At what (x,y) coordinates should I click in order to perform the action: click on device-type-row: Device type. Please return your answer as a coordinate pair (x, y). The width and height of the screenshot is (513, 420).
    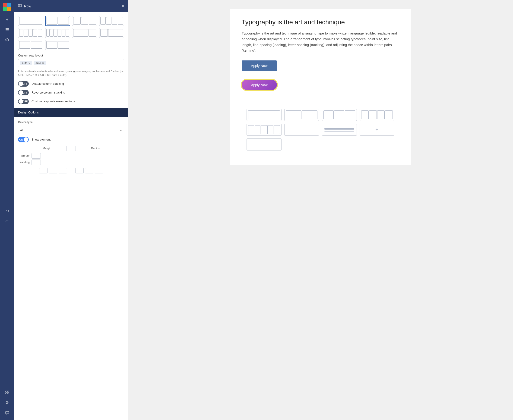
    Looking at the image, I should click on (71, 122).